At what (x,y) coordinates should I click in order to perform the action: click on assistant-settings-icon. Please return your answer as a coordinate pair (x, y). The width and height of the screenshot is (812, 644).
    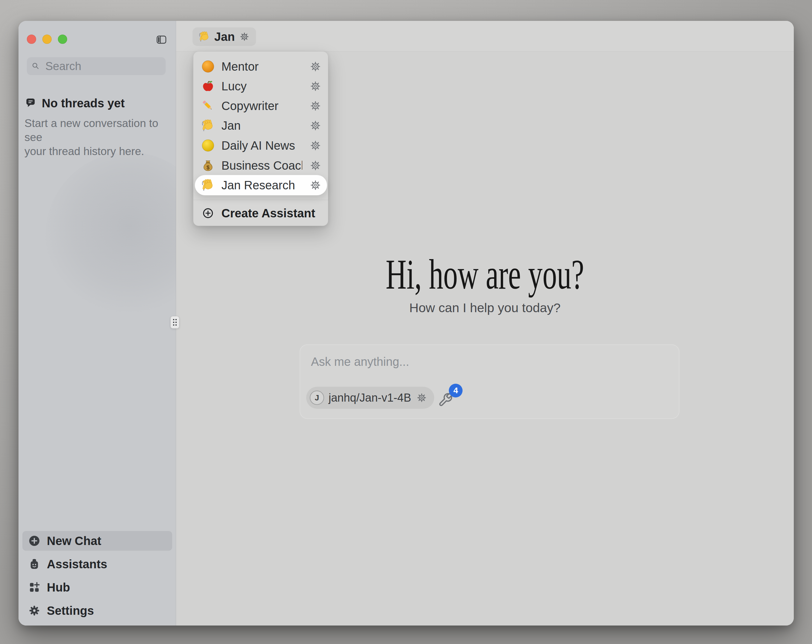
    Looking at the image, I should click on (244, 37).